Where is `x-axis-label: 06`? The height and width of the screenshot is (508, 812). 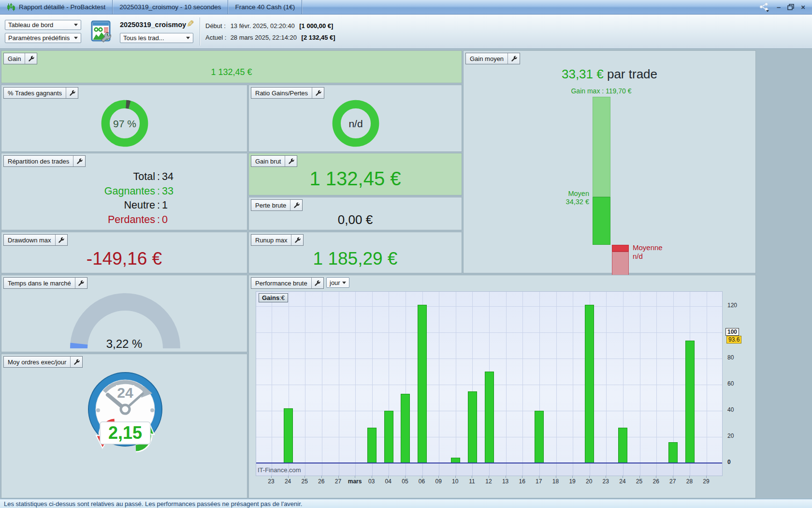
x-axis-label: 06 is located at coordinates (422, 481).